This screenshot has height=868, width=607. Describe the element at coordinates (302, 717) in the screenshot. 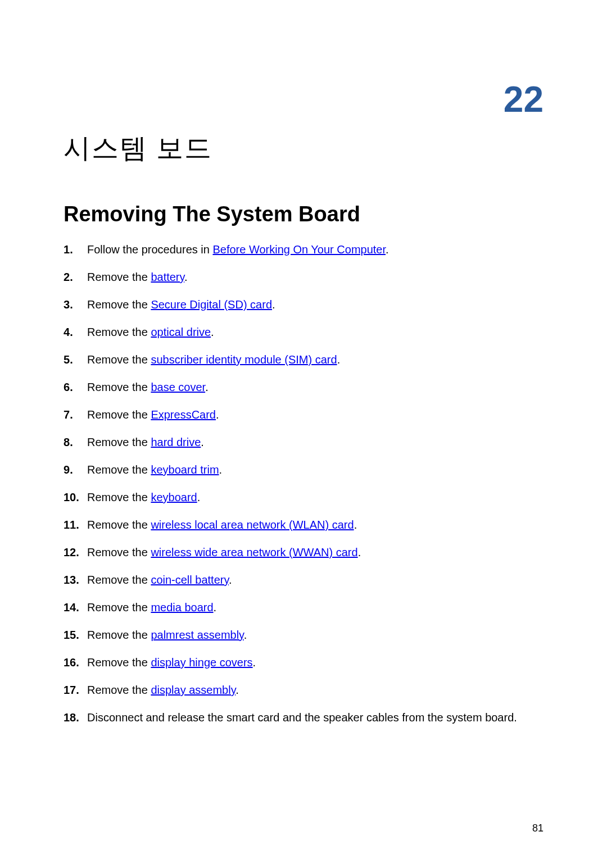

I see `step-prefix: Disconnect and release the smart card an…` at that location.